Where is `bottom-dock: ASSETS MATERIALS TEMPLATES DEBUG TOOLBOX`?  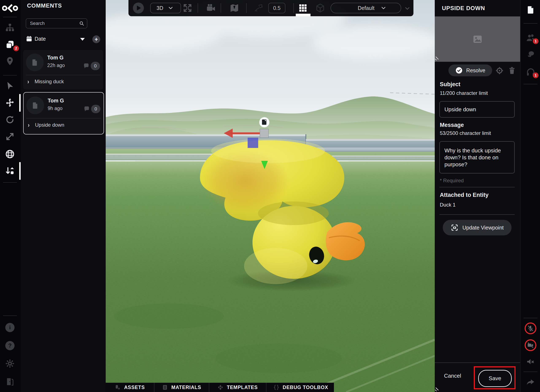
bottom-dock: ASSETS MATERIALS TEMPLATES DEBUG TOOLBOX is located at coordinates (220, 387).